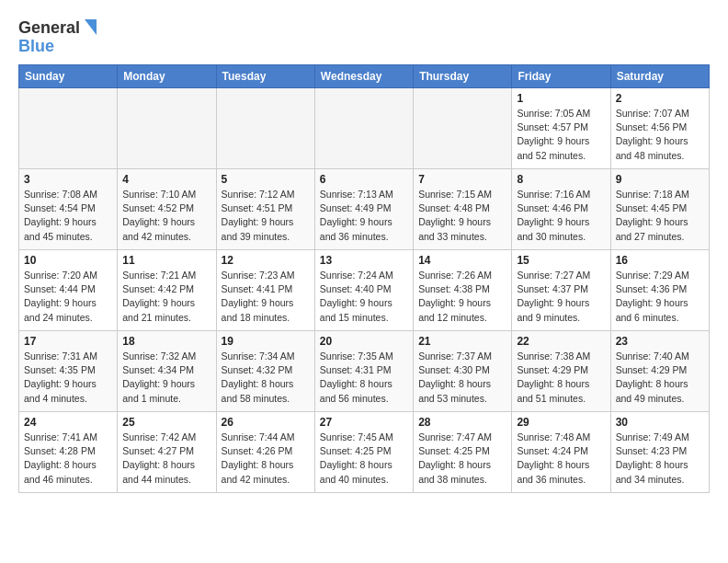 The height and width of the screenshot is (563, 728). Describe the element at coordinates (68, 341) in the screenshot. I see `day-number: 17` at that location.